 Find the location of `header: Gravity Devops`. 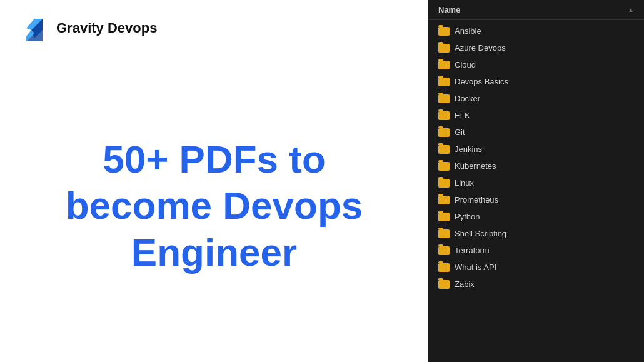

header: Gravity Devops is located at coordinates (214, 28).